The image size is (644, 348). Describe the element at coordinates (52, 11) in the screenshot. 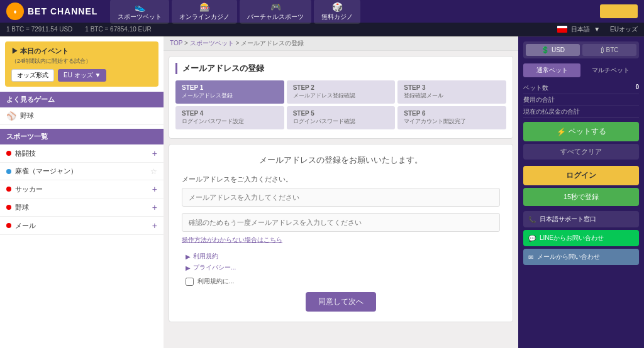

I see `logo: ♦ BET CHANNEL` at that location.